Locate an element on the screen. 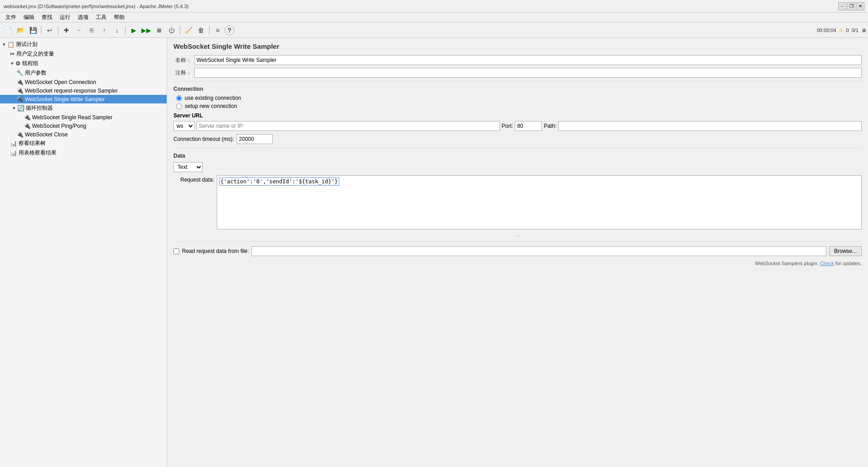 This screenshot has height=467, width=868. name-row: 名称： is located at coordinates (518, 60).